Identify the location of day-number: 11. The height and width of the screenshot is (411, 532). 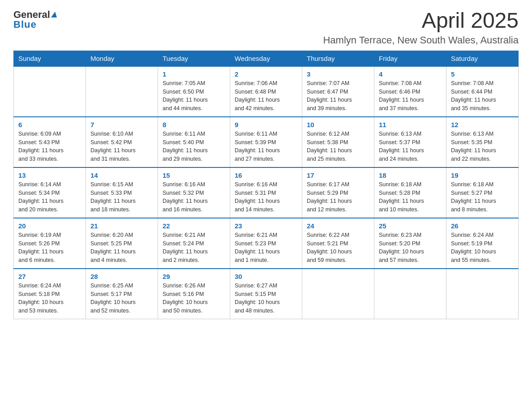
(410, 124).